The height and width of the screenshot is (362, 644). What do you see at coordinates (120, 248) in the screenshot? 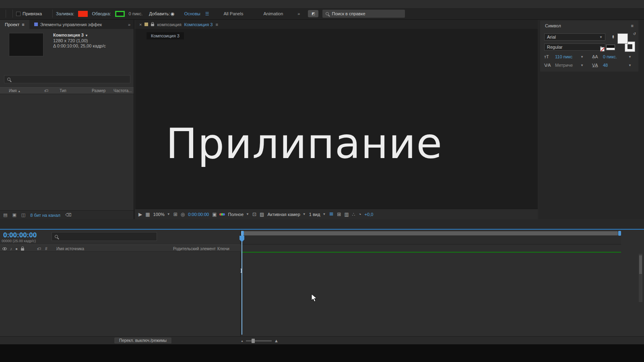
I see `timeline-column-header: ♪ ● 🏷 # Имя источника Родительский элеме…` at bounding box center [120, 248].